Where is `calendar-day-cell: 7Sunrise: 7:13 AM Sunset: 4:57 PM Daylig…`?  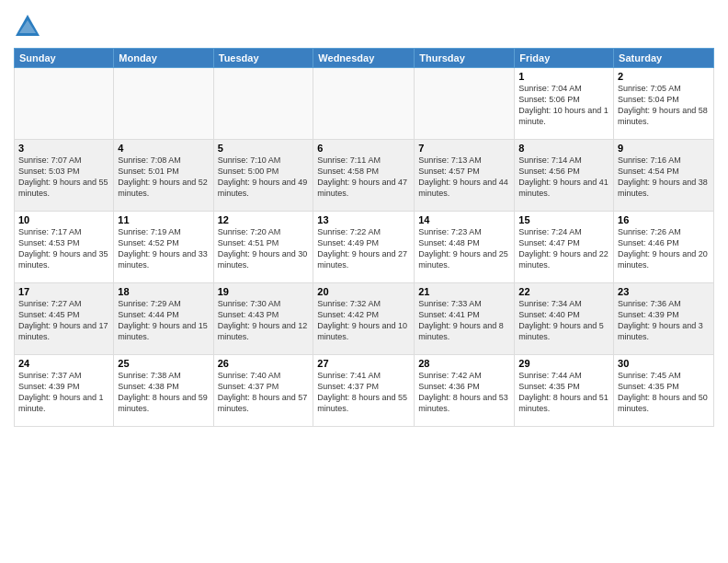
calendar-day-cell: 7Sunrise: 7:13 AM Sunset: 4:57 PM Daylig… is located at coordinates (465, 176).